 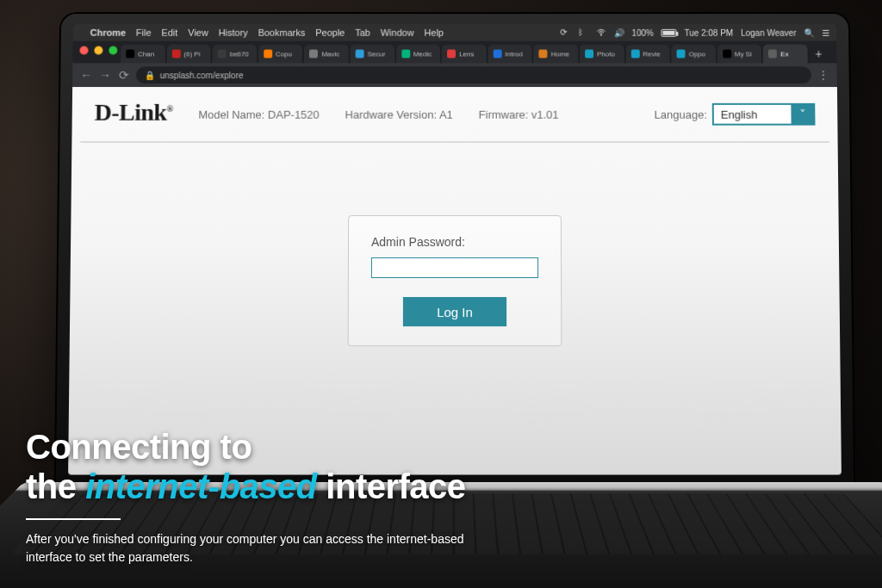 I want to click on browser-tab: Copo, so click(x=281, y=54).